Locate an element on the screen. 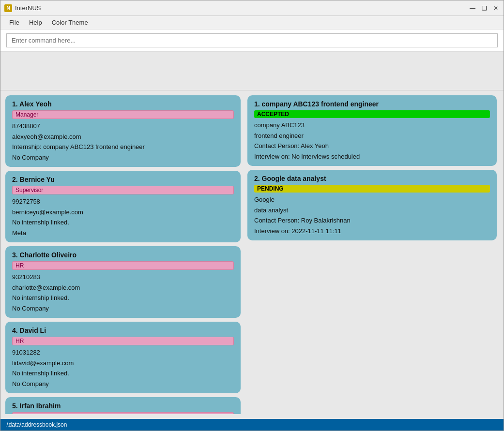 The height and width of the screenshot is (431, 504). title-bar: N InterNUS — ❑ ✕ is located at coordinates (252, 8).